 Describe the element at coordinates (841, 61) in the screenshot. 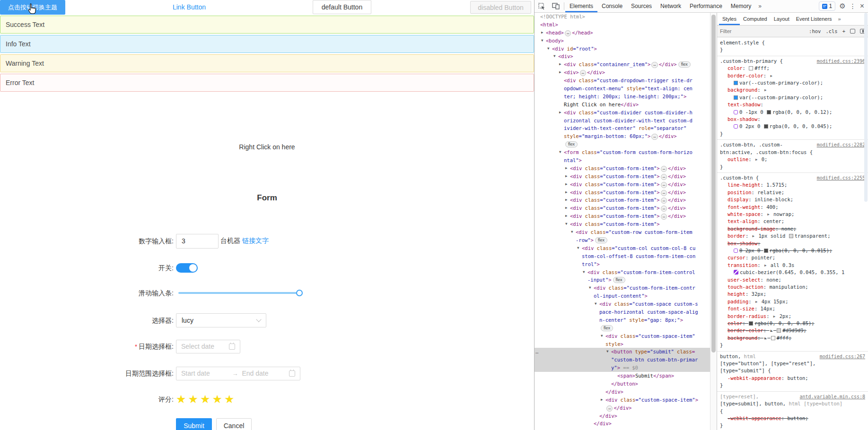

I see `source-link: modified.css:2396` at that location.